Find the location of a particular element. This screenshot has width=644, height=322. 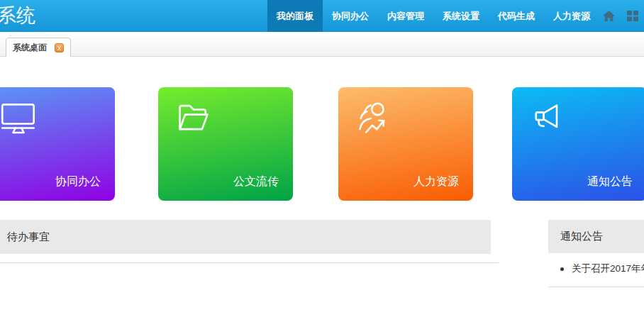

nav-item-my-dashboard: 我的面板 is located at coordinates (295, 16).